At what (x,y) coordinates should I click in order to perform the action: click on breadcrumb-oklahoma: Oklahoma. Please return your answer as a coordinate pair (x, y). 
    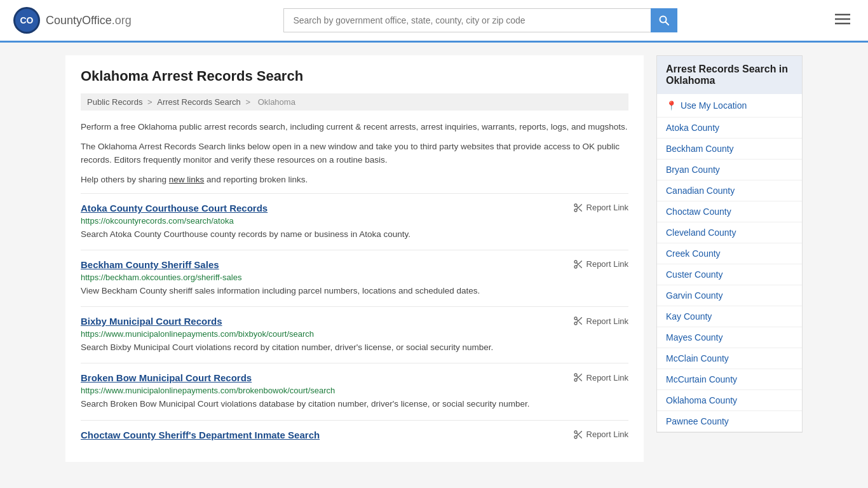
    Looking at the image, I should click on (277, 102).